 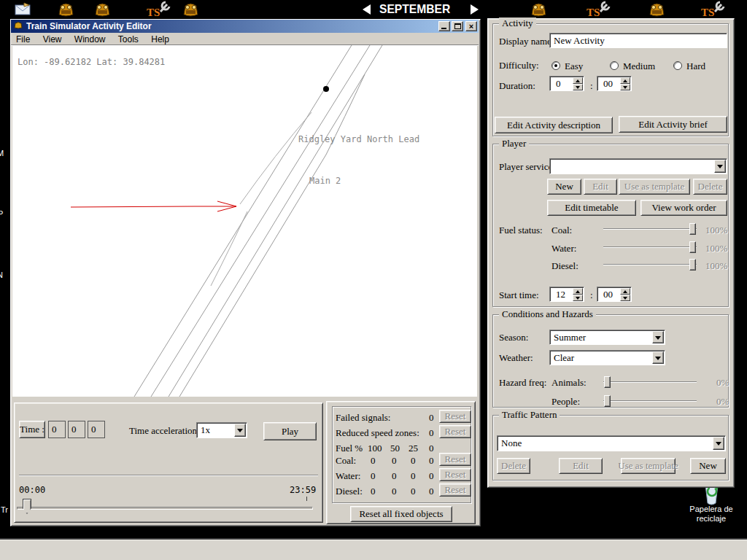 What do you see at coordinates (303, 490) in the screenshot?
I see `timeline-end-label: 23:59` at bounding box center [303, 490].